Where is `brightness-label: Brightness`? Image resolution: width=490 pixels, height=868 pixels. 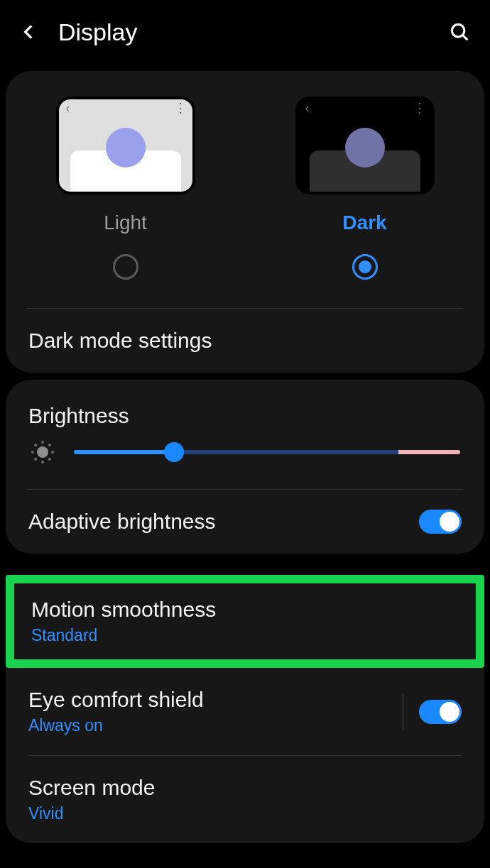
brightness-label: Brightness is located at coordinates (245, 416).